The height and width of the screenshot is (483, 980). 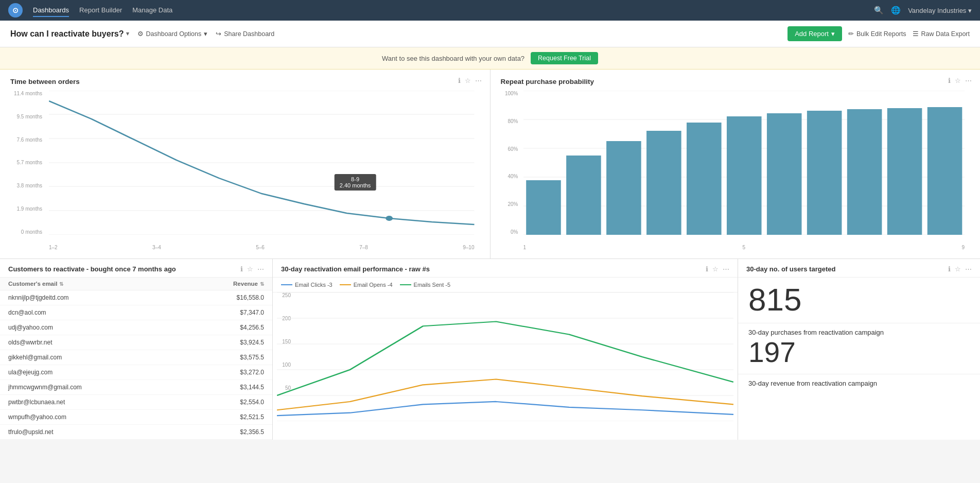 What do you see at coordinates (206, 34) in the screenshot?
I see `header-actions: ⚙ Dashboard Options ▾ ↪ Share Dashboard` at bounding box center [206, 34].